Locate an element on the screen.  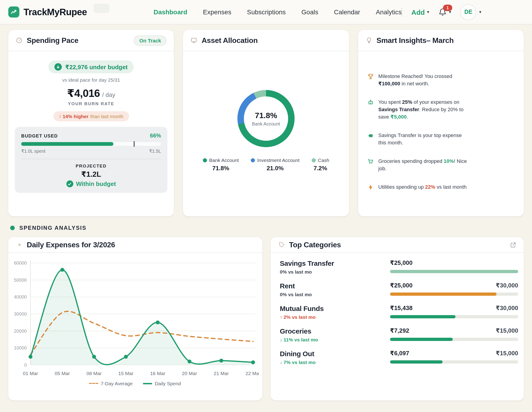
chevron-down-icon: ▾ is located at coordinates (480, 12).